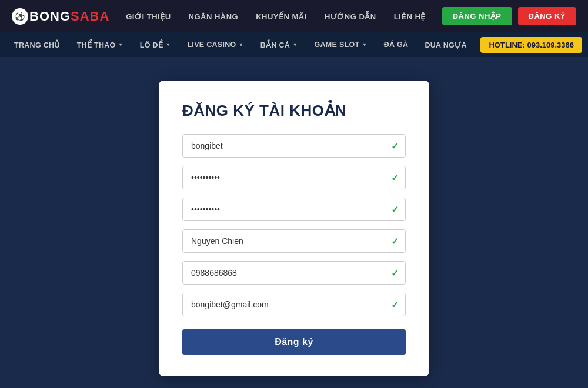 The width and height of the screenshot is (588, 388). Describe the element at coordinates (547, 16) in the screenshot. I see `register-top-button: ĐĂNG KÝ` at that location.